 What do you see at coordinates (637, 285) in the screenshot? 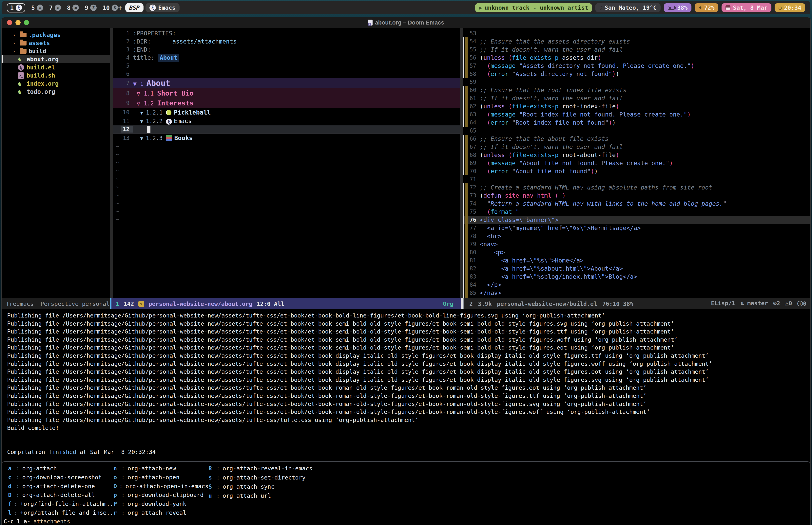
I see `code-line-84: 84 </p>` at bounding box center [637, 285].